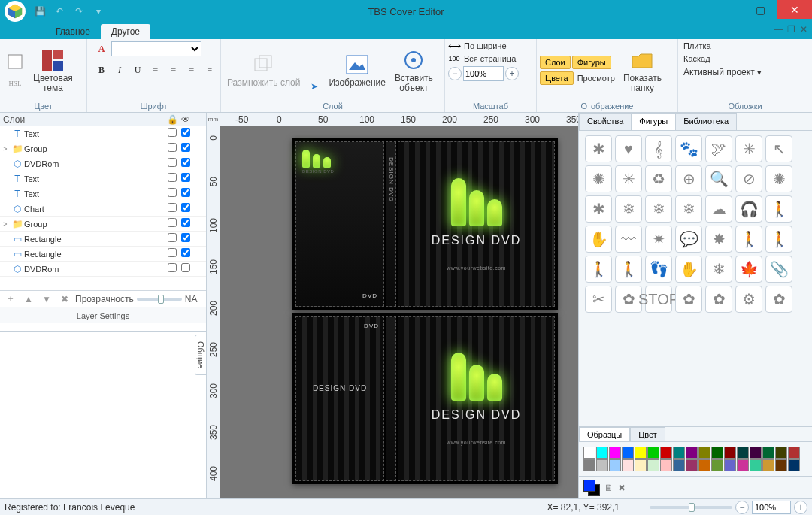  Describe the element at coordinates (483, 74) in the screenshot. I see `zoom-input` at that location.